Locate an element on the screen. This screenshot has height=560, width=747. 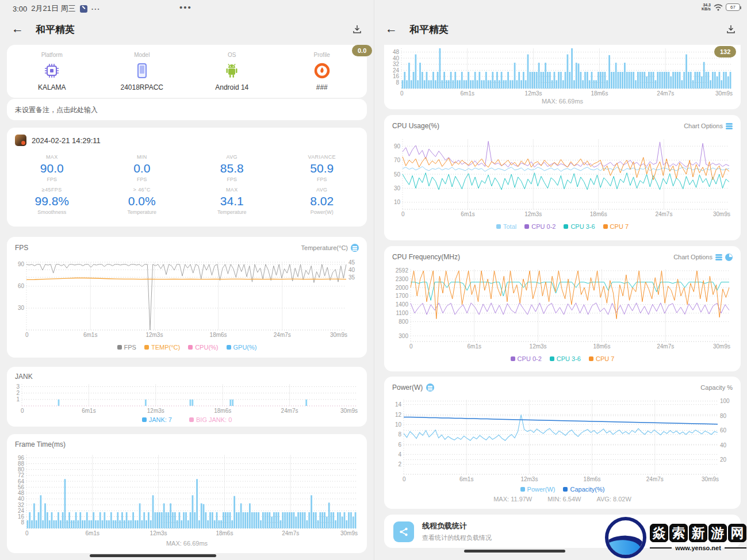
frametime-chart-cropped: 4840322416806m1s12m3s18m6s24m7s30m9s is located at coordinates (562, 72).